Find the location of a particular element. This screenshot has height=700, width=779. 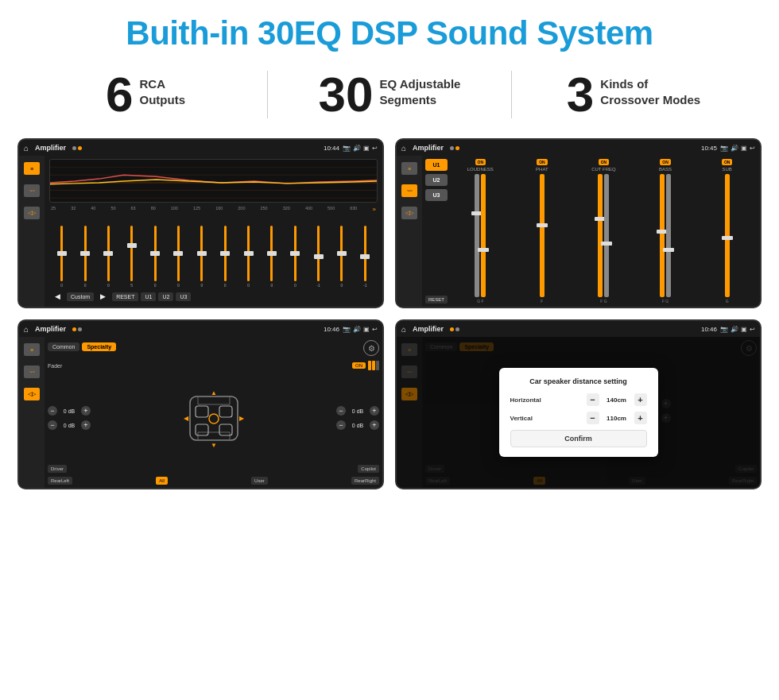

driver-btn: Driver is located at coordinates (57, 469).